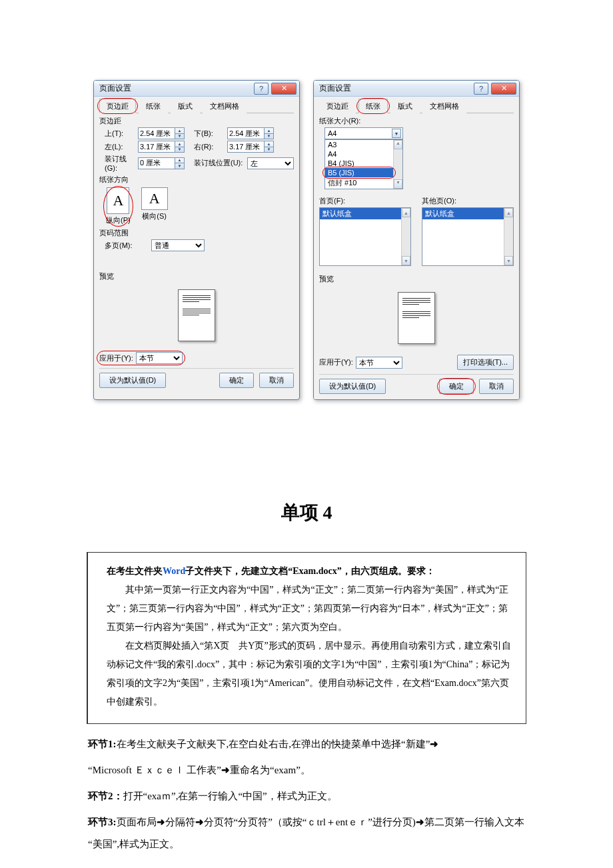 The height and width of the screenshot is (868, 613). Describe the element at coordinates (271, 163) in the screenshot. I see `gutter-pos-select: 左` at that location.